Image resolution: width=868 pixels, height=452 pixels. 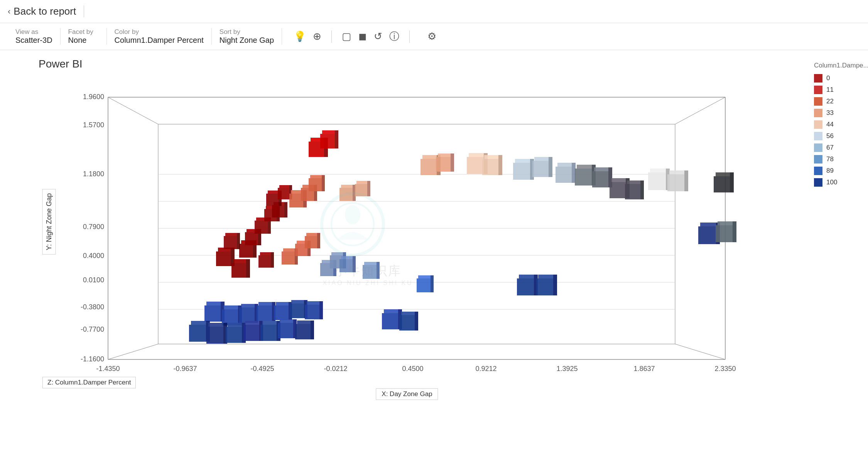 What do you see at coordinates (185, 369) in the screenshot?
I see `svg-text: -0.9637` at bounding box center [185, 369].